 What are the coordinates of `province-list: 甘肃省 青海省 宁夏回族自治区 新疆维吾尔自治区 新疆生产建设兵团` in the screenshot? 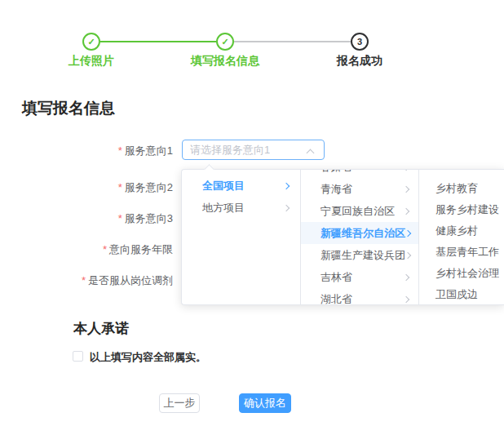 It's located at (360, 237).